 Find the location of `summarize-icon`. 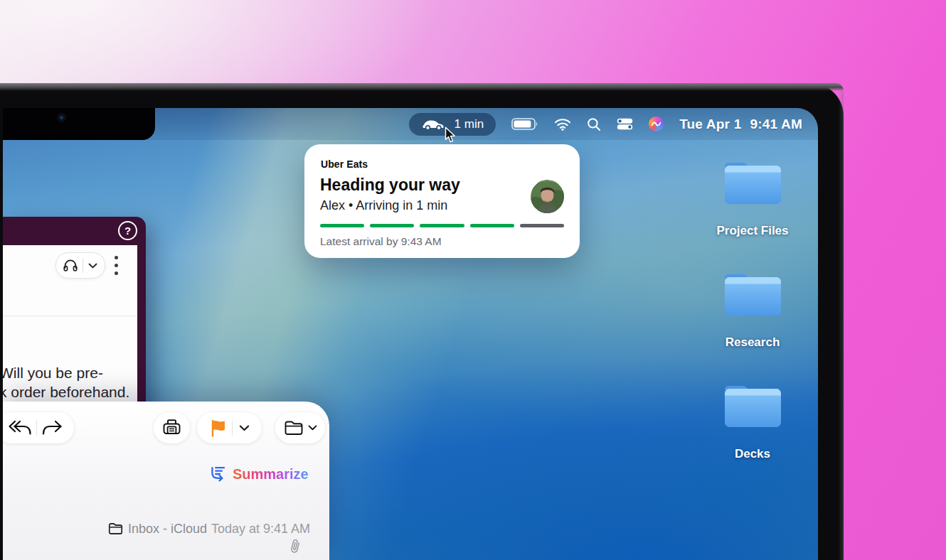

summarize-icon is located at coordinates (218, 474).